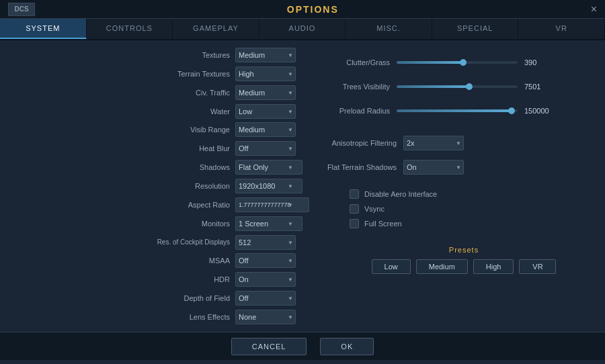 The width and height of the screenshot is (605, 364). Describe the element at coordinates (266, 167) in the screenshot. I see `shadows-select-wrapper: Flat Only` at that location.